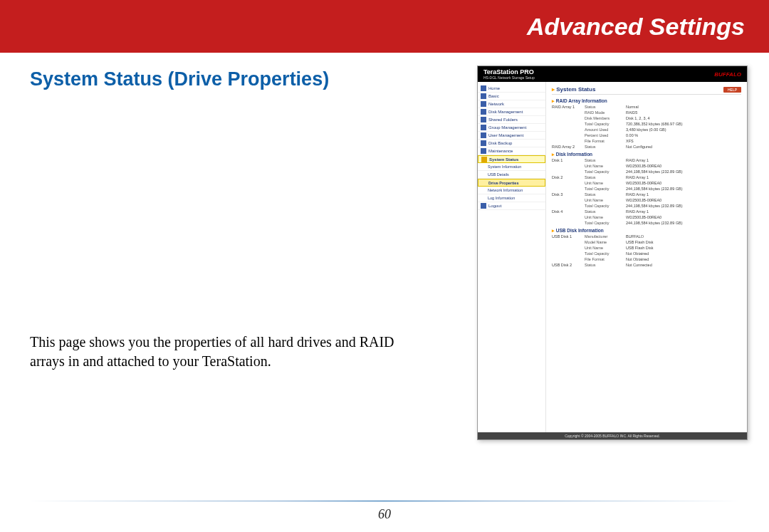  What do you see at coordinates (384, 514) in the screenshot?
I see `page-number: 60` at bounding box center [384, 514].